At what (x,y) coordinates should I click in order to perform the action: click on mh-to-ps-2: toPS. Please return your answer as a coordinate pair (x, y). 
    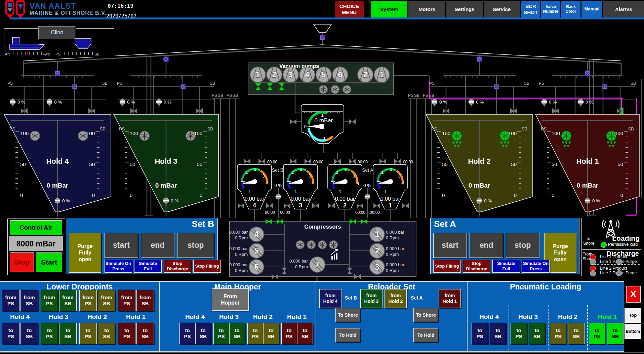
    Looking at the image, I should click on (255, 333).